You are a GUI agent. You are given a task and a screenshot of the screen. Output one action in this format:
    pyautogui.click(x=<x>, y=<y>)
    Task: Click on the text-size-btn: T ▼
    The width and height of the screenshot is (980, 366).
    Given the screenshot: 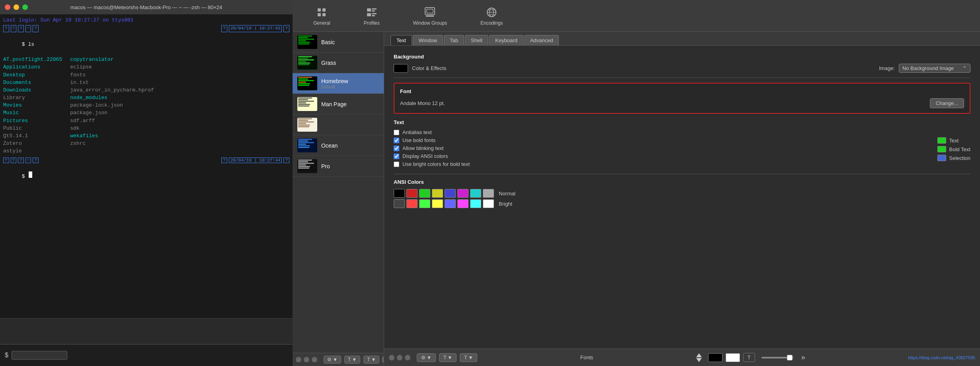 What is the action you would take?
    pyautogui.click(x=352, y=360)
    